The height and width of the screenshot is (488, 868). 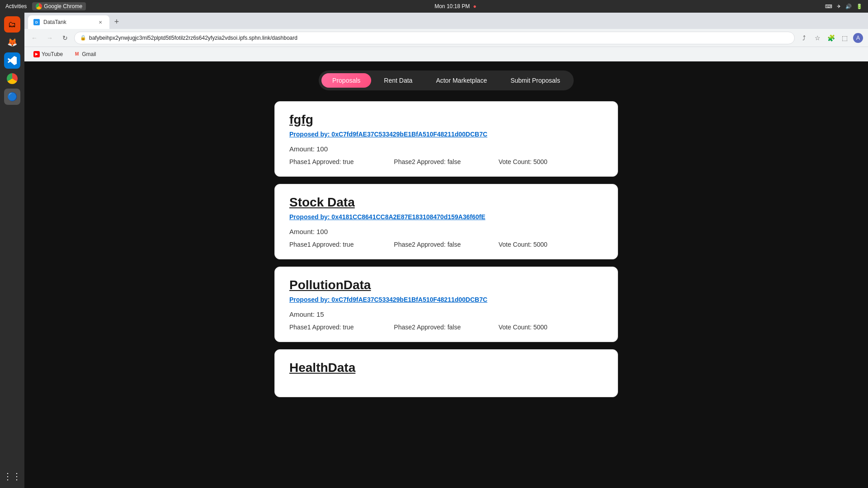 What do you see at coordinates (535, 80) in the screenshot?
I see `tab-submit-proposals: Submit Proposals` at bounding box center [535, 80].